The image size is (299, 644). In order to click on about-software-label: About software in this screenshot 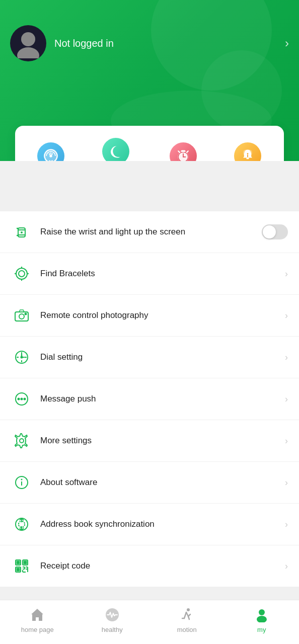, I will do `click(163, 482)`.